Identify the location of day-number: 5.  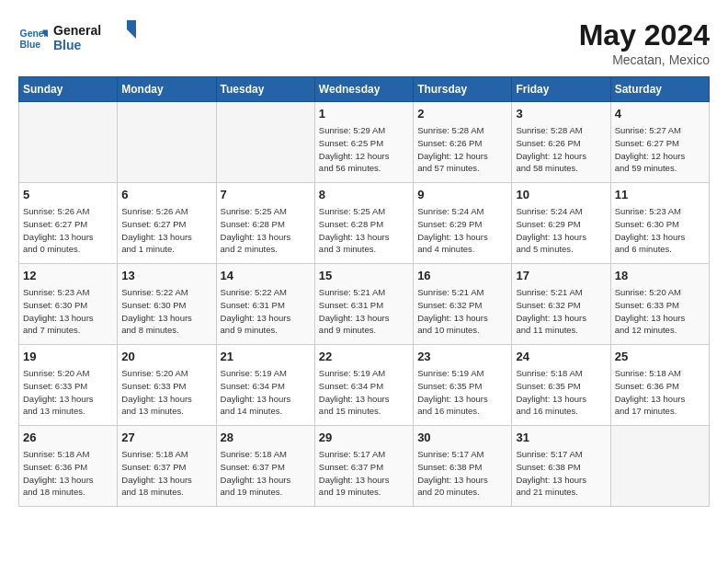
(68, 195).